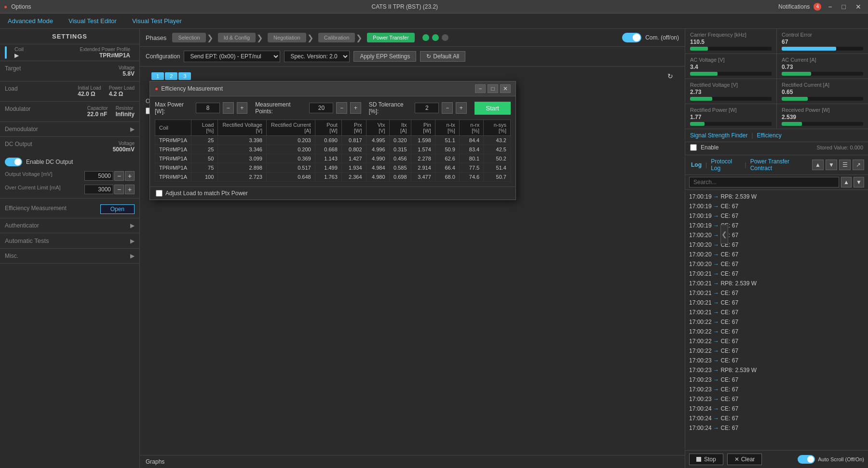  Describe the element at coordinates (779, 165) in the screenshot. I see `log-tab-power-transfer: Power Transfer Contract` at that location.